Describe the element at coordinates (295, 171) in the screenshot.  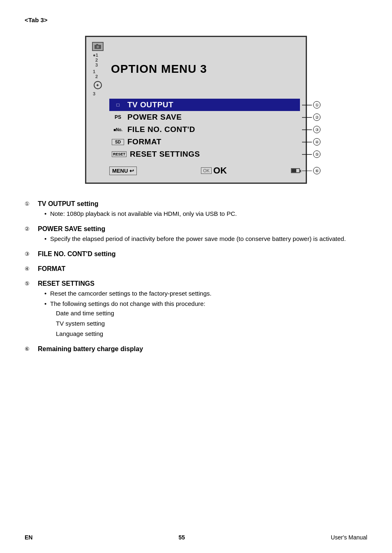
I see `battery-icon` at that location.